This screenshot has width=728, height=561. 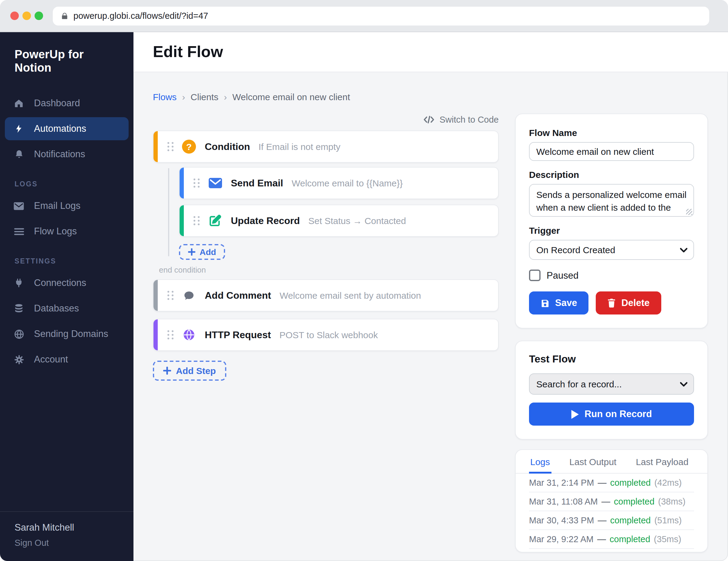 What do you see at coordinates (67, 129) in the screenshot?
I see `sidebar-item-automations: Automations` at bounding box center [67, 129].